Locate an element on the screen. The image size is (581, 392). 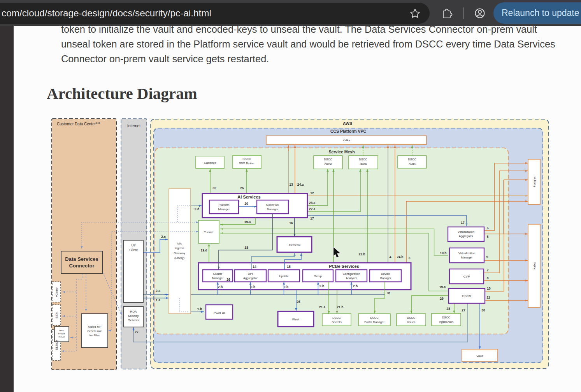
svg-text: 18 is located at coordinates (246, 248).